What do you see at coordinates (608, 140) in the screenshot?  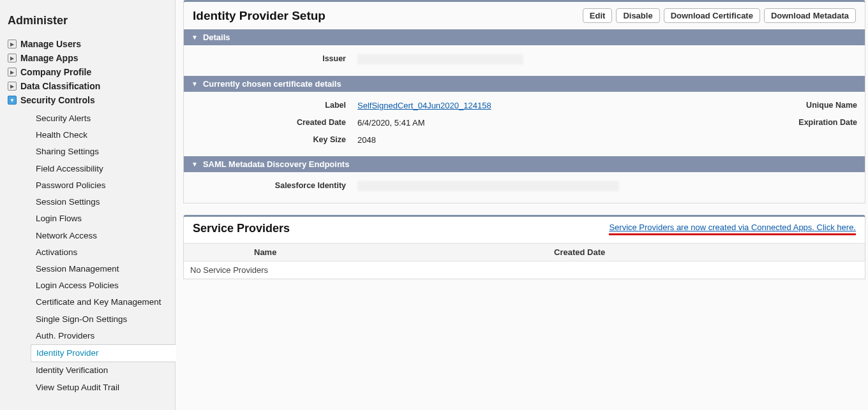 I see `cert-keysize-value: 2048` at bounding box center [608, 140].